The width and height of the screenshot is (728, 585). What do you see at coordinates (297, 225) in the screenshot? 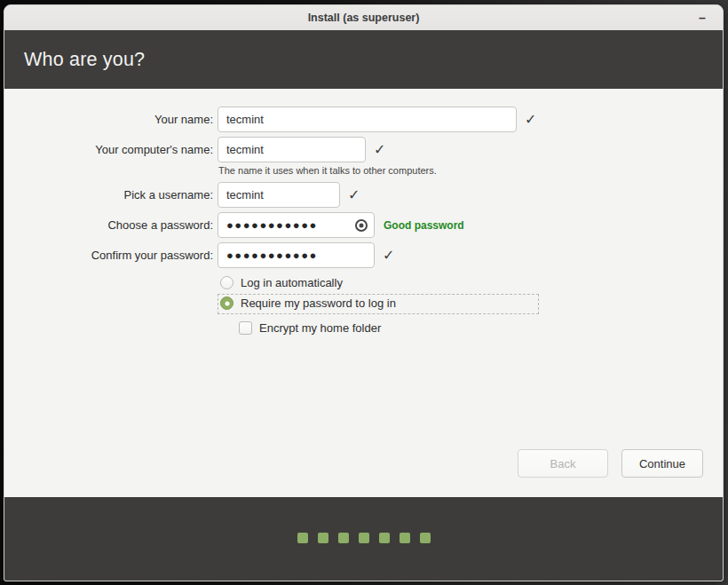
I see `password-input` at bounding box center [297, 225].